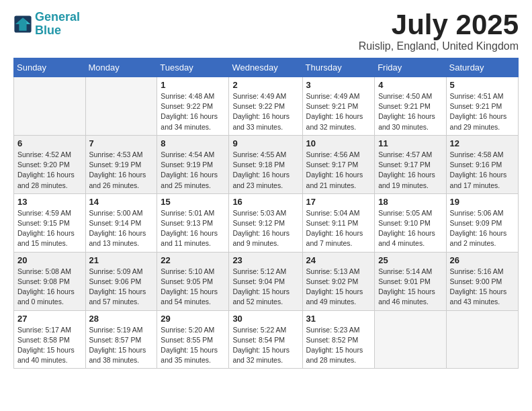 The width and height of the screenshot is (532, 411). What do you see at coordinates (266, 223) in the screenshot?
I see `calendar-cell: 16Sunrise: 5:03 AM Sunset: 9:12 PM Dayli…` at bounding box center [266, 223].